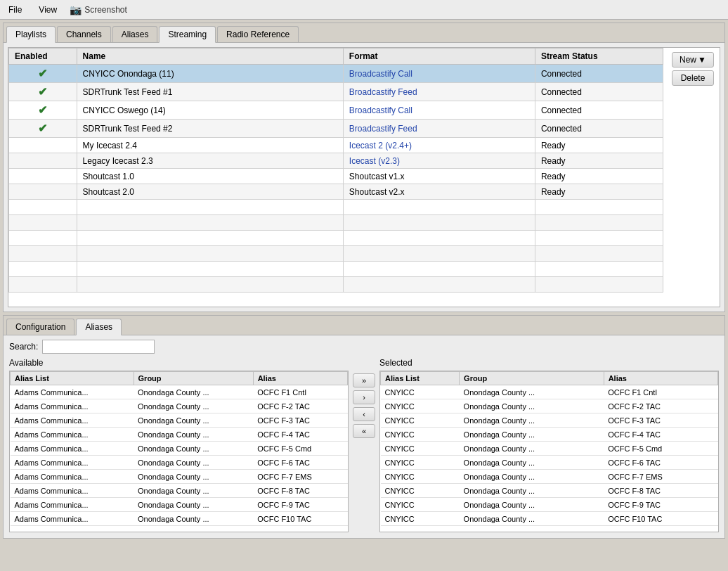 The width and height of the screenshot is (728, 571). What do you see at coordinates (178, 363) in the screenshot?
I see `available-label: Available` at bounding box center [178, 363].